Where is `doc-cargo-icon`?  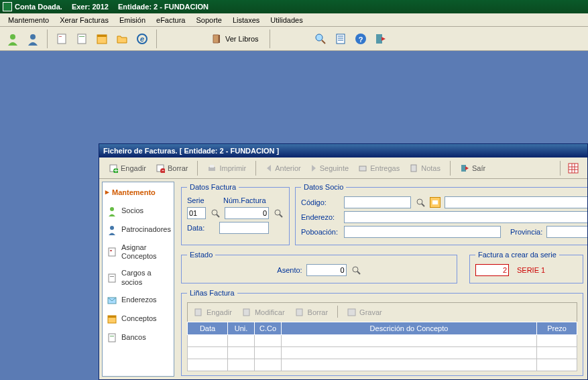
doc-cargo-icon is located at coordinates (112, 278).